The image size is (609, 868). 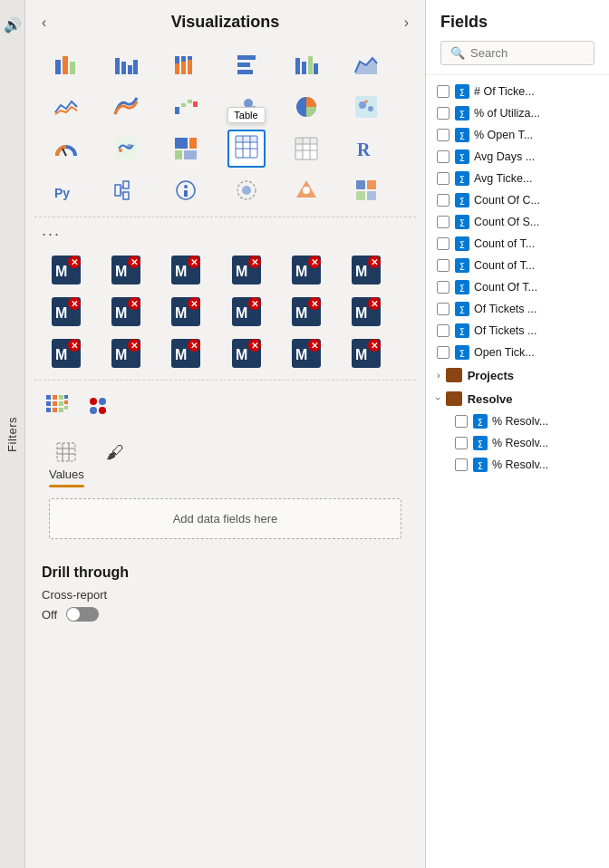 What do you see at coordinates (520, 443) in the screenshot?
I see `field-name: % Resolv...` at bounding box center [520, 443].